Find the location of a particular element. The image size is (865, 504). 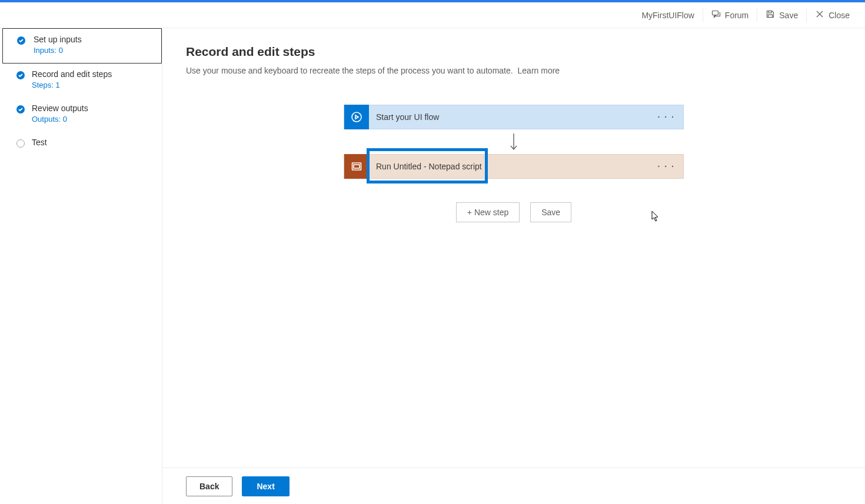

card-label: Run Untitled - Notepad script is located at coordinates (510, 166).